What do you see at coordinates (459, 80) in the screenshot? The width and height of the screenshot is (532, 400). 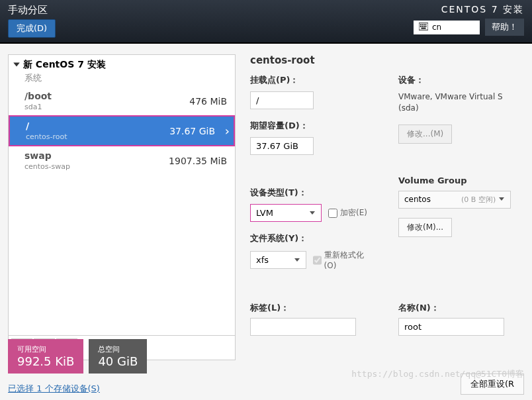 I see `device-label: 设备：` at bounding box center [459, 80].